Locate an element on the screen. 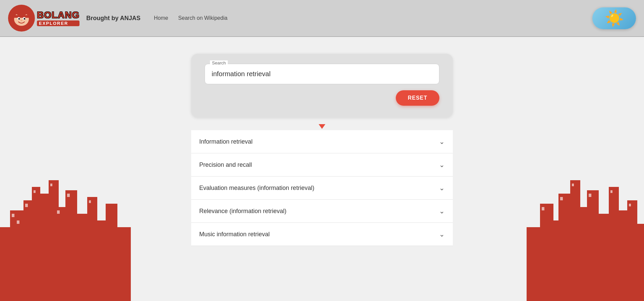 The width and height of the screenshot is (644, 301). search-container: Search RESET is located at coordinates (322, 86).